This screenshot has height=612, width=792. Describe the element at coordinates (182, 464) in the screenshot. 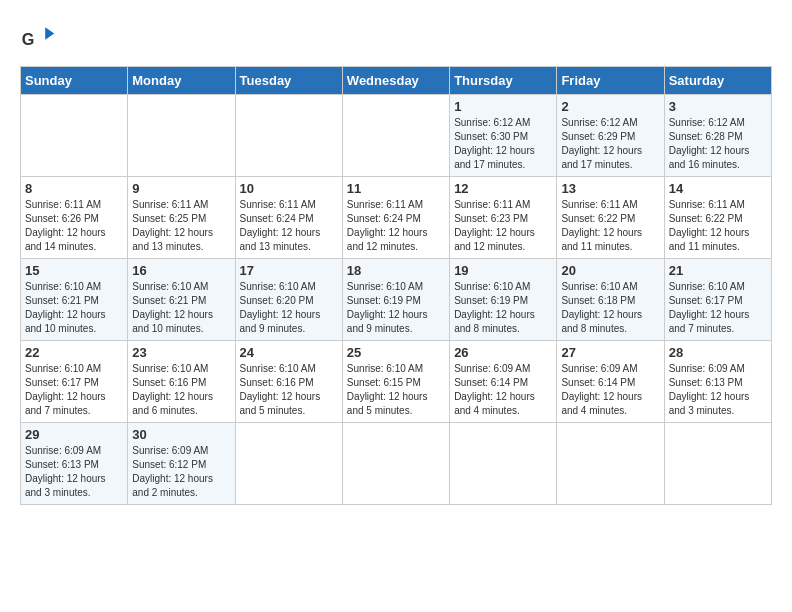

I see `calendar-cell: 30 Sunrise: 6:09 AMSunset: 6:12 PMDaylig…` at that location.